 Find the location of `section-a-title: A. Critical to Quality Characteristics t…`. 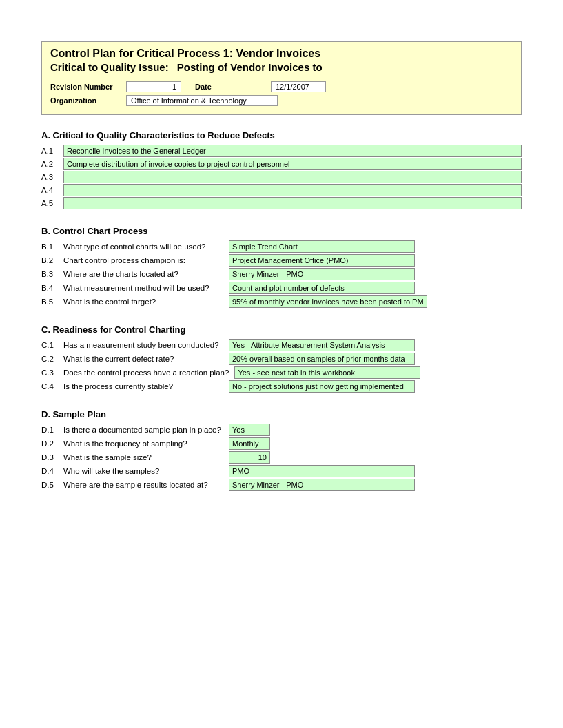

section-a-title: A. Critical to Quality Characteristics t… is located at coordinates (281, 135).